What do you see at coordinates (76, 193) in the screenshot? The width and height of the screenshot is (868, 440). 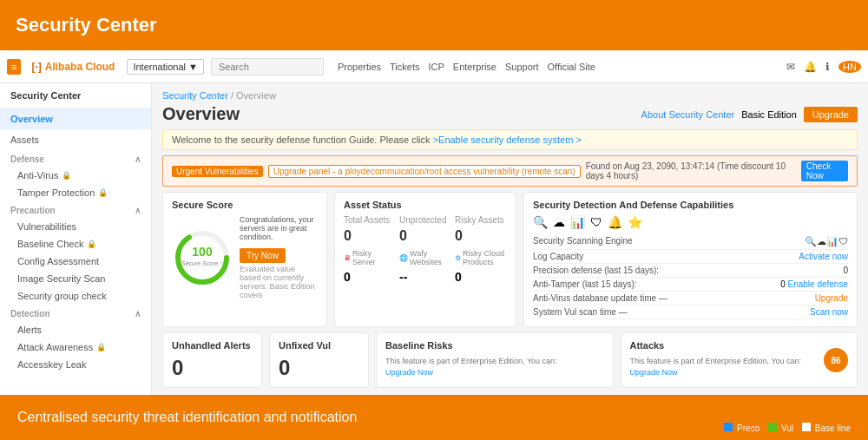 I see `sidebar-item-tamper: Tamper Protection 🔒` at bounding box center [76, 193].